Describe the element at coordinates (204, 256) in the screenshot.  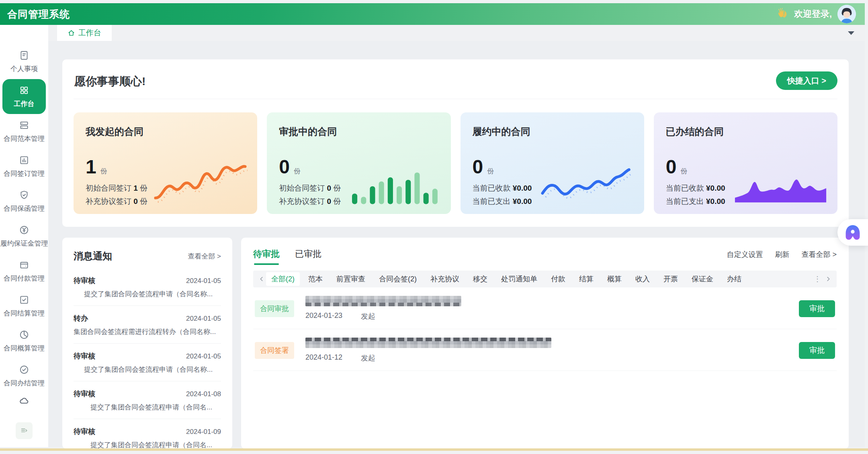
I see `messages-view-all-link: 查看全部 >` at that location.